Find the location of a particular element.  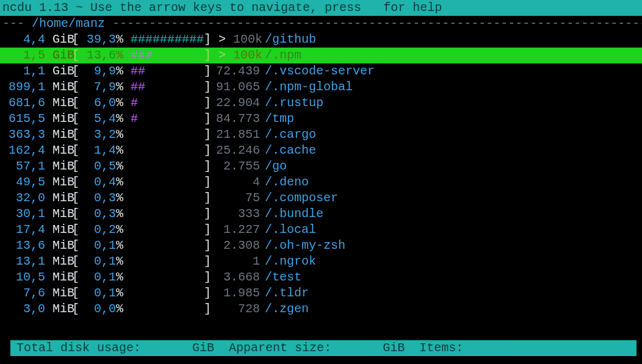

list-item: 1,1 GiB[ 9,9% ## ]72.439/.vscode-server is located at coordinates (321, 71).